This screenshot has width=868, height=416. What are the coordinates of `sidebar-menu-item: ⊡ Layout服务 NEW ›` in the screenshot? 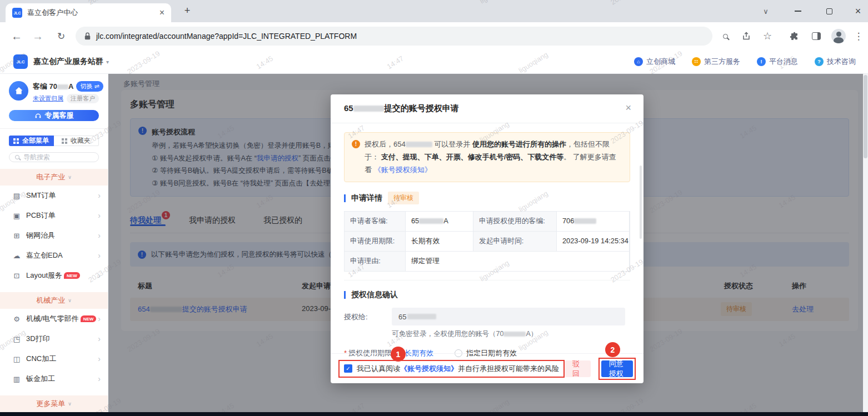 It's located at (54, 275).